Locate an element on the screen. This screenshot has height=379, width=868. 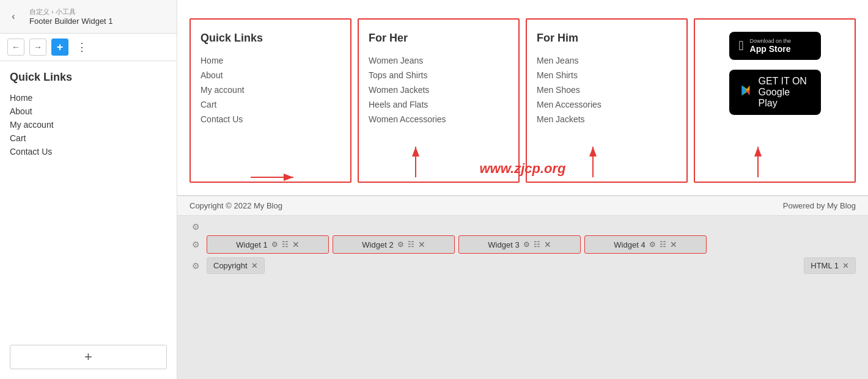
footer-widget-forhim: For Him Men Jeans Men Shirts Men Shoes M… is located at coordinates (606, 100).